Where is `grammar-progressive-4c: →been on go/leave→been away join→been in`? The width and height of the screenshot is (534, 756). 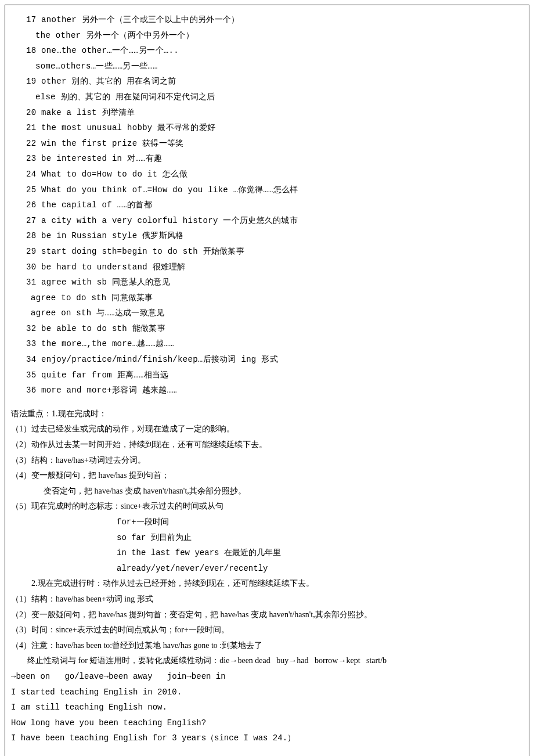
grammar-progressive-4c: →been on go/leave→been away join→been in is located at coordinates (267, 677).